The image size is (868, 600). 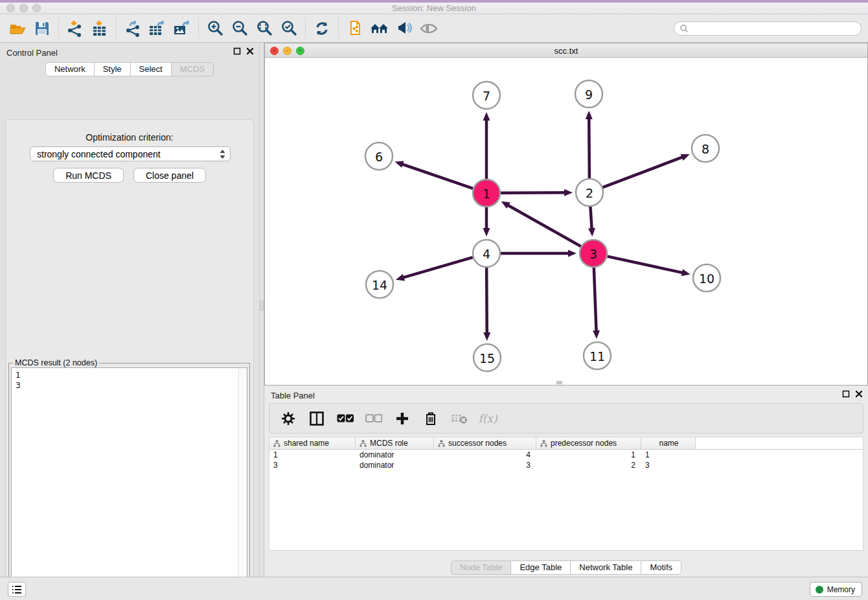 What do you see at coordinates (560, 382) in the screenshot?
I see `network-resize-handle` at bounding box center [560, 382].